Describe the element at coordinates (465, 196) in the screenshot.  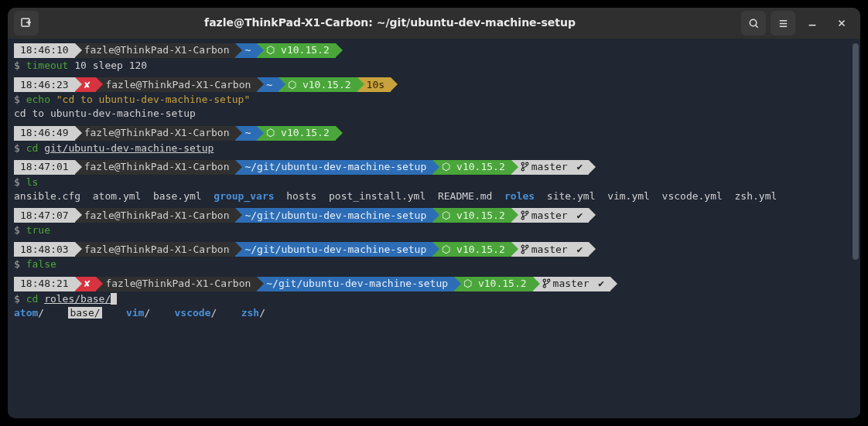
I see `ls-entry: README.md` at that location.